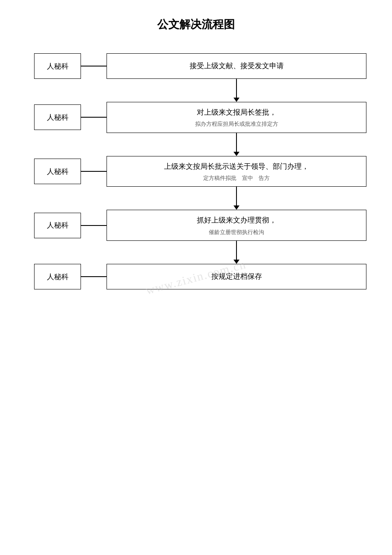 Image resolution: width=392 pixels, height=555 pixels. I want to click on left-box-3: 人秘科, so click(58, 171).